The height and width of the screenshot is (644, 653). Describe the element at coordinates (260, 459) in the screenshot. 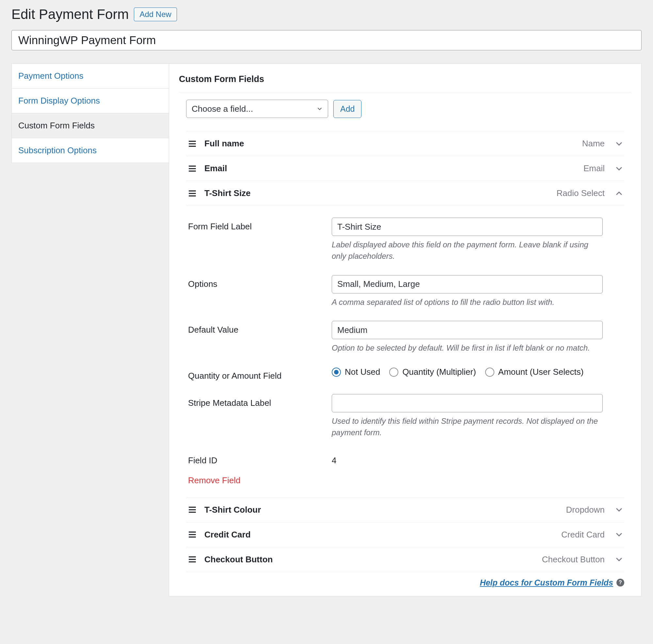

I see `setting-label: Field ID` at that location.